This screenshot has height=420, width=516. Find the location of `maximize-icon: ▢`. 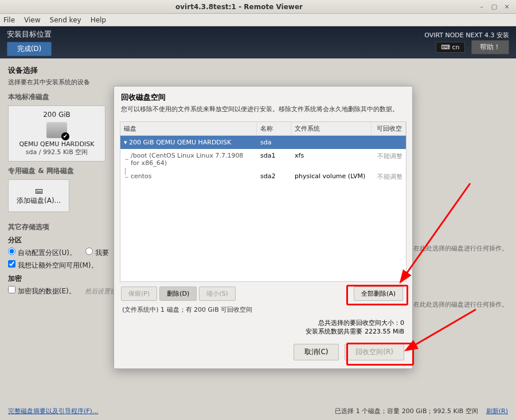

maximize-icon: ▢ is located at coordinates (494, 7).